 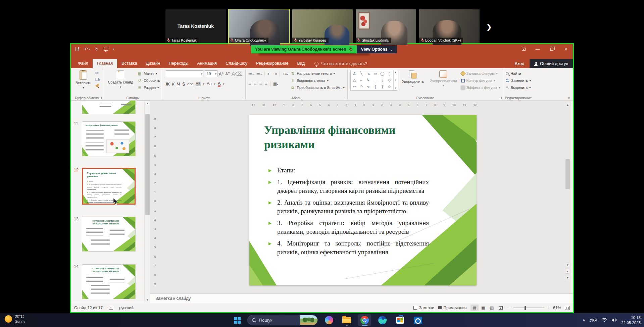 What do you see at coordinates (475, 308) in the screenshot?
I see `normal-view-button: ▤` at bounding box center [475, 308].